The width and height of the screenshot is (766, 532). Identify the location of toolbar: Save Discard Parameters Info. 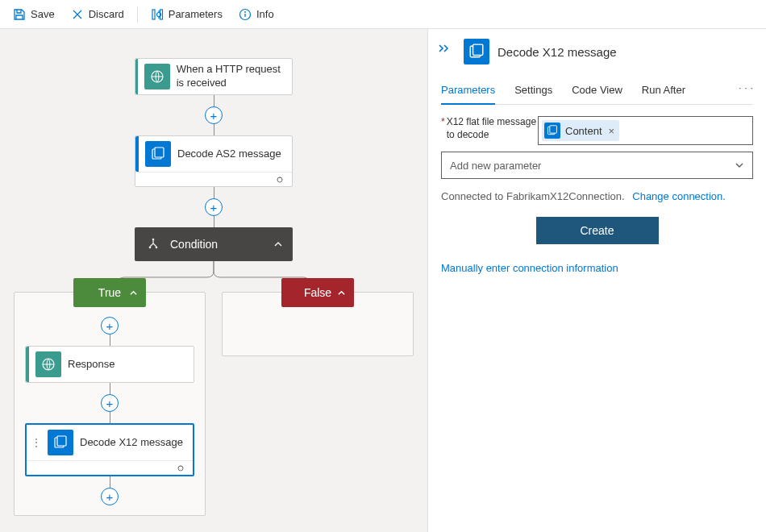
(383, 15).